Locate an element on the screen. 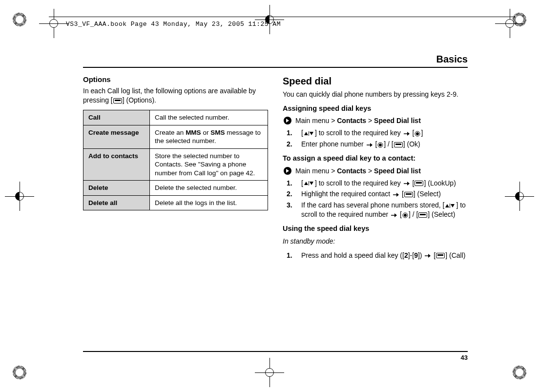 Image resolution: width=539 pixels, height=392 pixels. table-row: Create message Create an MMS or SMS mess… is located at coordinates (176, 137).